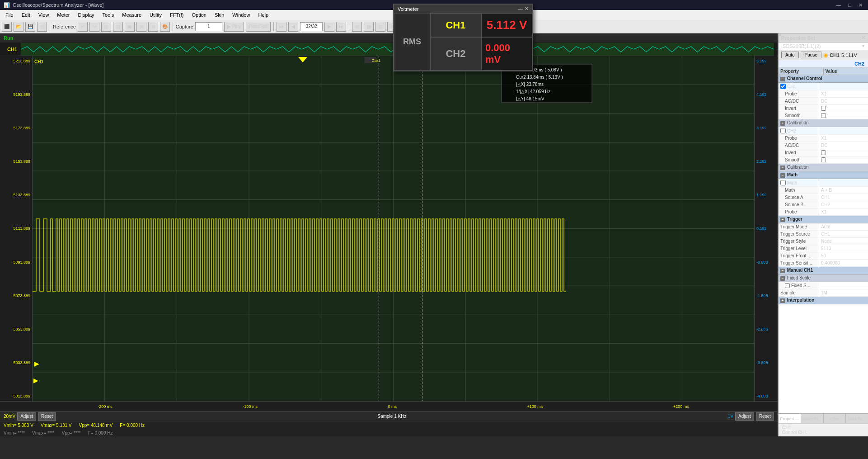  I want to click on trigger-style-val: None, so click(844, 241).